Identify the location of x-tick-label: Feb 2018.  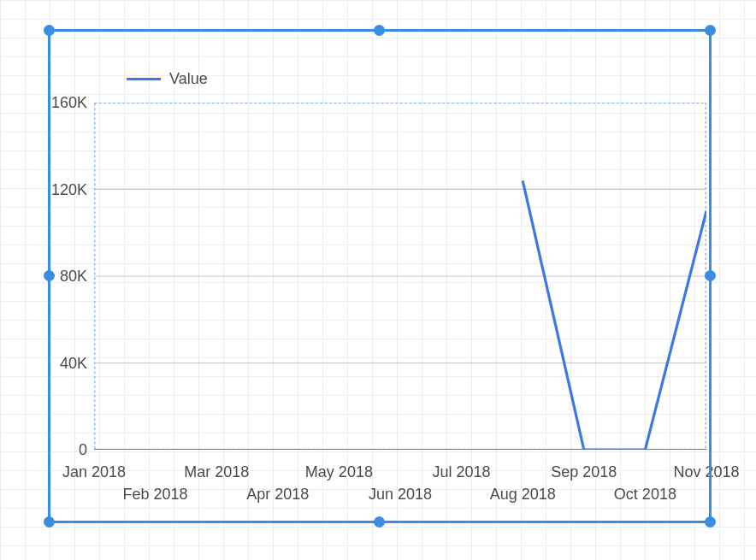
(156, 494).